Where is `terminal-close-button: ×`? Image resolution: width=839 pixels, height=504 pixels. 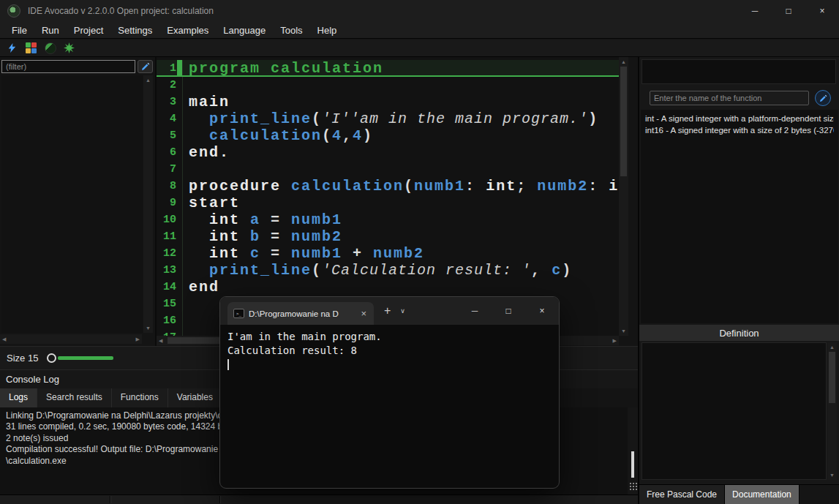
terminal-close-button: × is located at coordinates (542, 311).